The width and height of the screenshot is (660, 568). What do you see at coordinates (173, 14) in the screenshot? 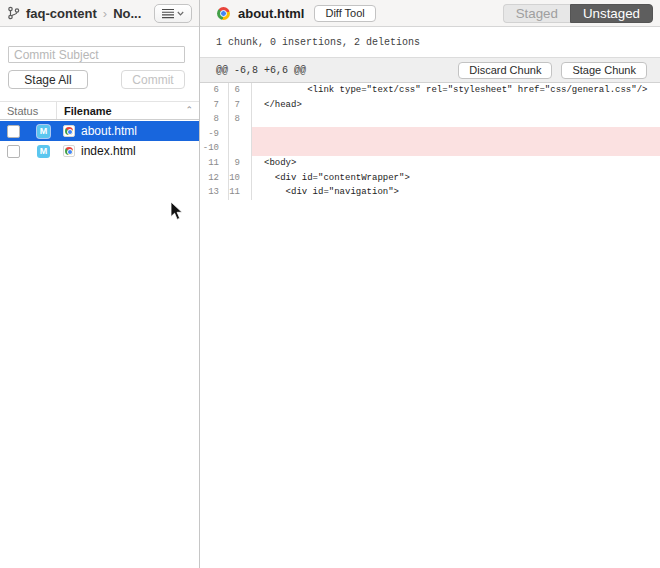
I see `view-menu-button` at bounding box center [173, 14].